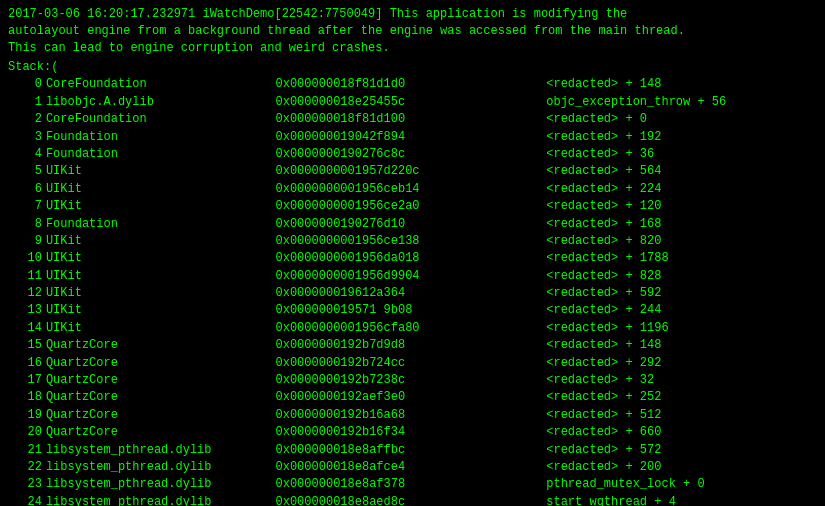 The image size is (825, 506). Describe the element at coordinates (27, 380) in the screenshot. I see `frame-number: 17` at that location.